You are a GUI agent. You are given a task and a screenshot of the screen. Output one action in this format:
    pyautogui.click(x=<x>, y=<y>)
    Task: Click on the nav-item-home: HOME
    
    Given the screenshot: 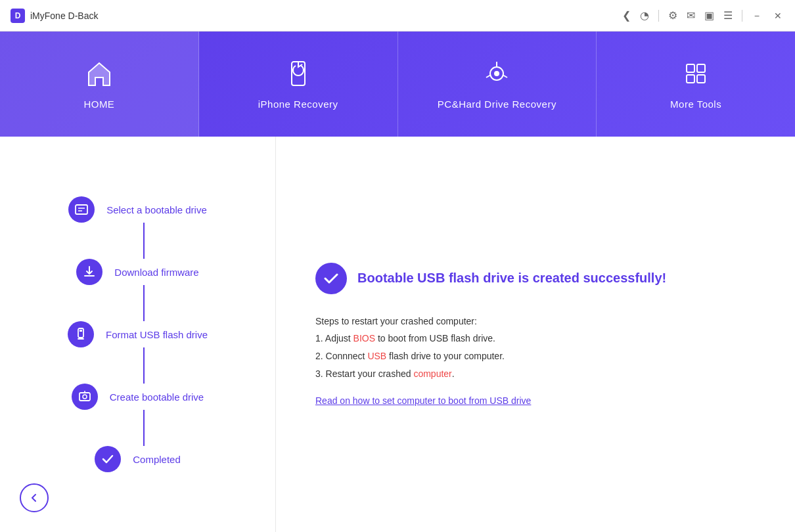 What is the action you would take?
    pyautogui.click(x=100, y=84)
    